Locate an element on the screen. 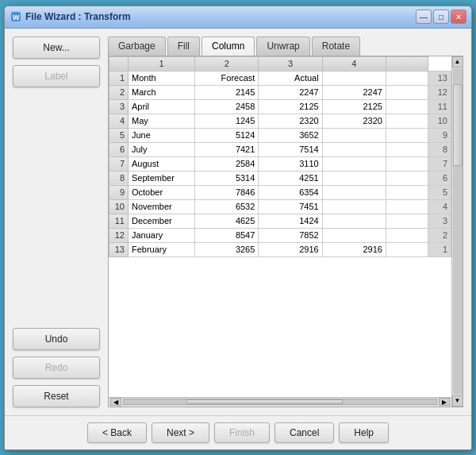 This screenshot has width=476, height=455. table-cell: Actual is located at coordinates (290, 78).